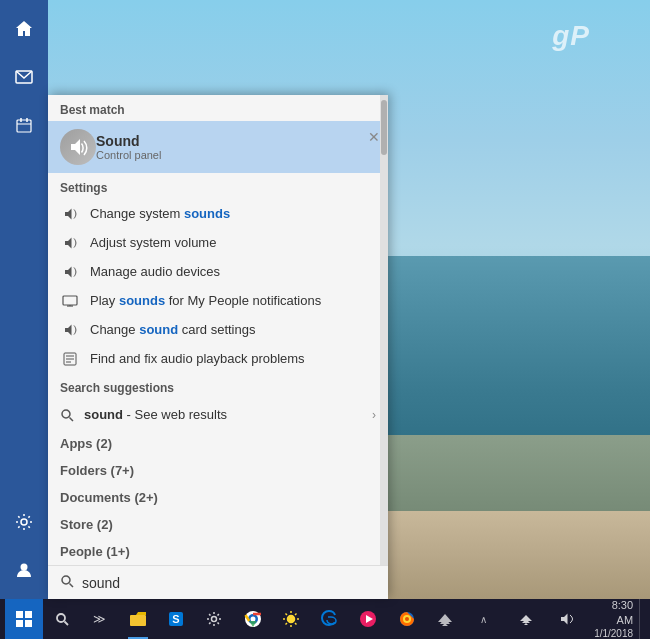 This screenshot has height=639, width=650. I want to click on scrollbar-thumb, so click(384, 128).